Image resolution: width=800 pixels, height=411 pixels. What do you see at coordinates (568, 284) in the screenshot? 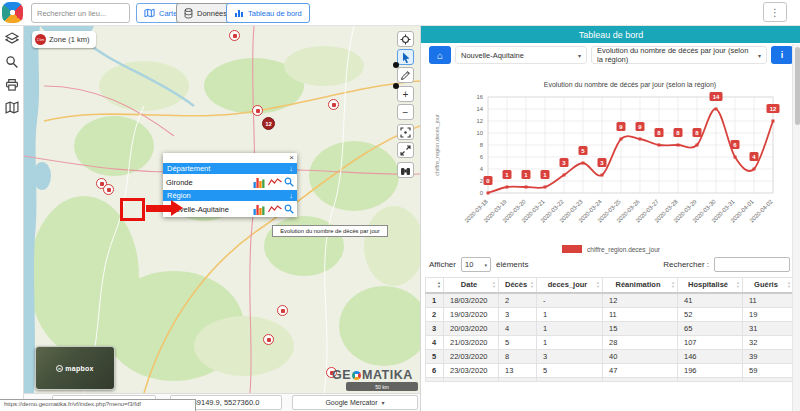
I see `column-header-label: deces_jour` at bounding box center [568, 284].